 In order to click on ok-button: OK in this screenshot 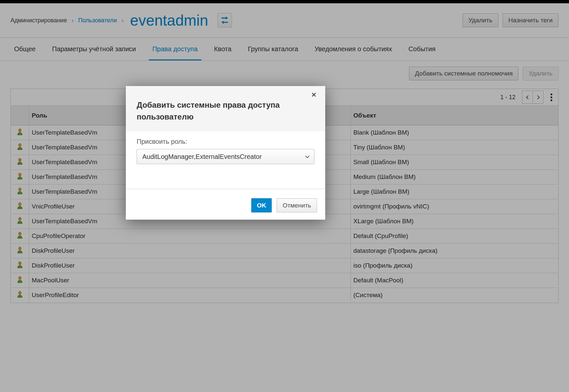, I will do `click(262, 206)`.